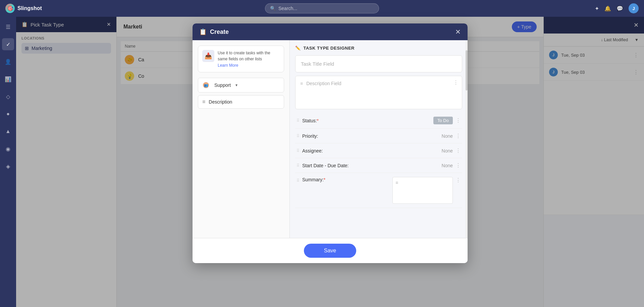 The image size is (644, 307). Describe the element at coordinates (458, 121) in the screenshot. I see `status-more-button` at that location.